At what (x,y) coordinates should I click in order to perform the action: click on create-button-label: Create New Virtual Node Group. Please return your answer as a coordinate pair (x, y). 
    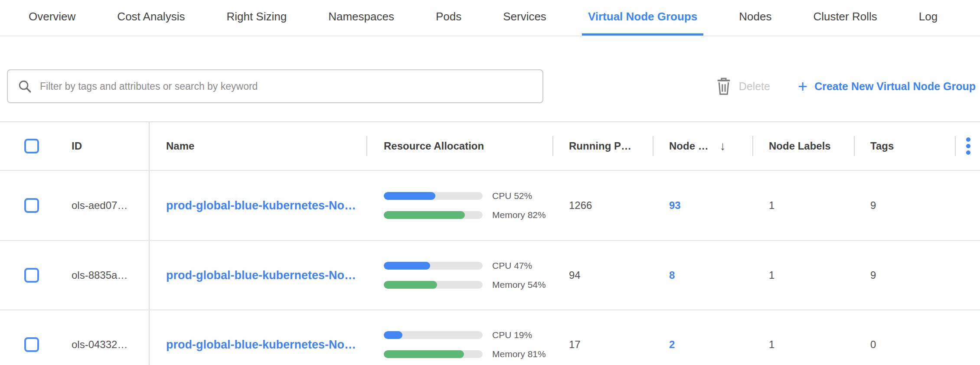
    Looking at the image, I should click on (895, 87).